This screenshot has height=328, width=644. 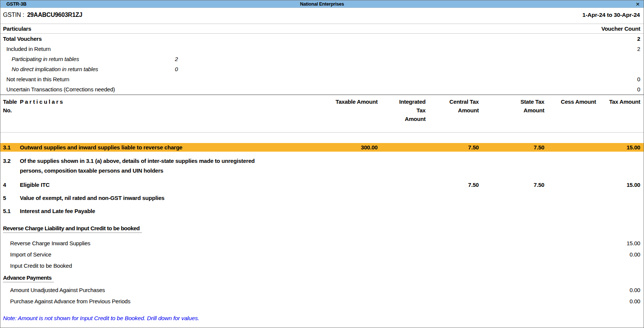 I want to click on report-subheader: GSTIN : 29AABCU9603R1ZJ 1-Apr-24 to 30-A…, so click(x=322, y=15).